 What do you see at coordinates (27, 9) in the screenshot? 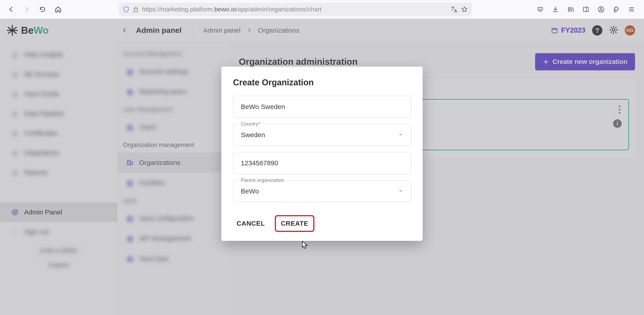
I see `arrow-right-icon` at bounding box center [27, 9].